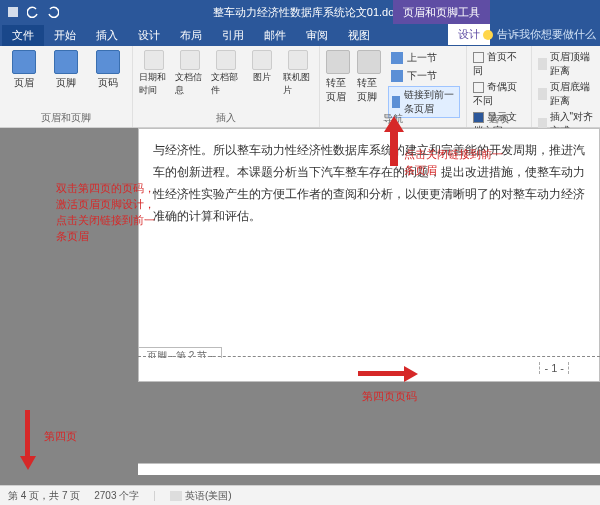  I want to click on tab-view: 视图, so click(359, 36).